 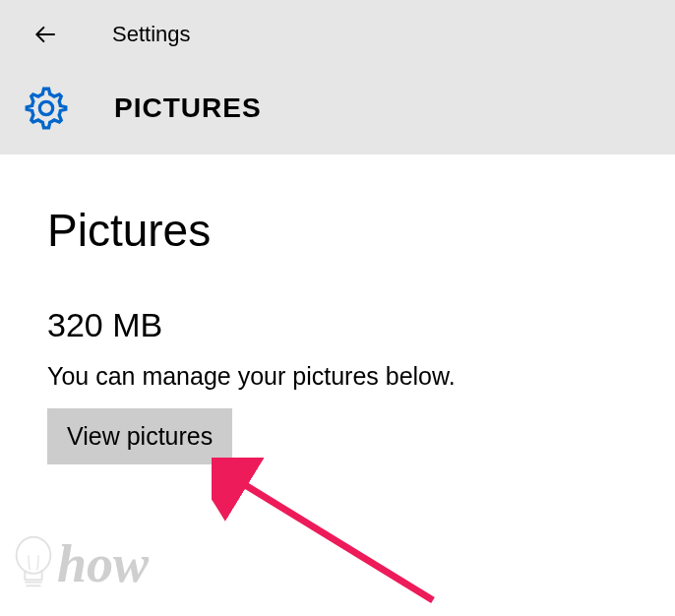 What do you see at coordinates (33, 564) in the screenshot?
I see `lightbulb-icon` at bounding box center [33, 564].